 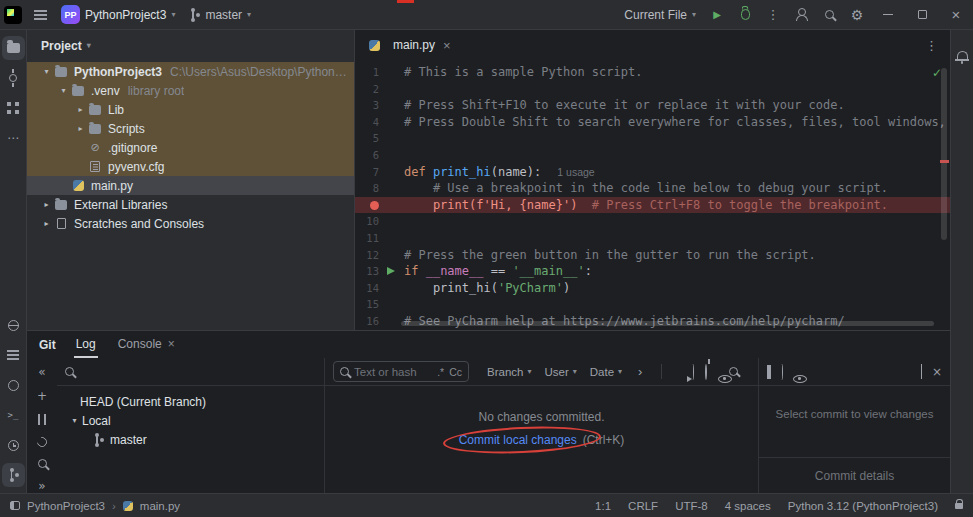 What do you see at coordinates (652, 206) in the screenshot?
I see `code-line: print(f'Hi, {name}') # Press Ctrl+F8 to …` at bounding box center [652, 206].